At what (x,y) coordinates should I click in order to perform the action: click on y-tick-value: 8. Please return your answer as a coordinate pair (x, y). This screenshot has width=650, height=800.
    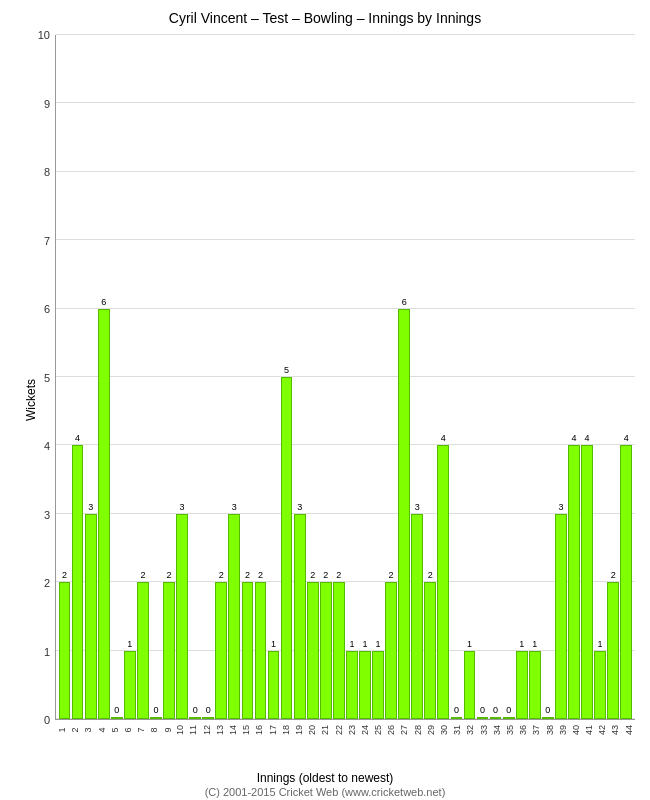
    Looking at the image, I should click on (47, 172).